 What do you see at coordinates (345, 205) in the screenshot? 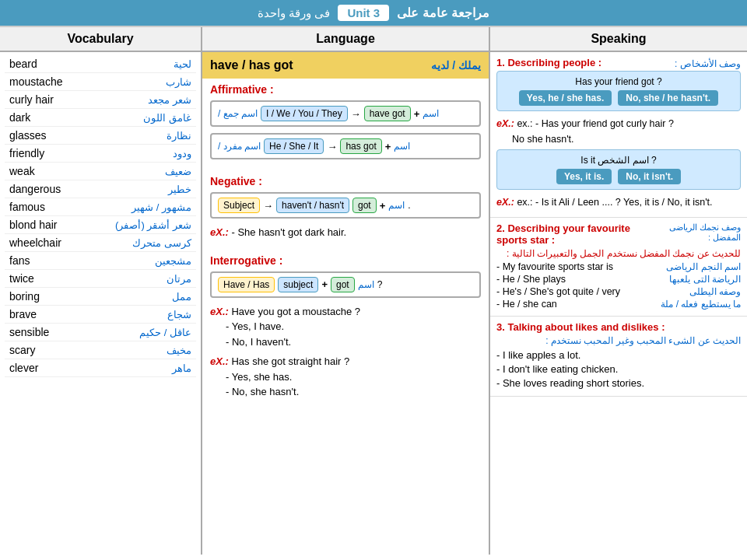
I see `neg-formula: Subject → haven't / hasn't got + اسم .` at bounding box center [345, 205].